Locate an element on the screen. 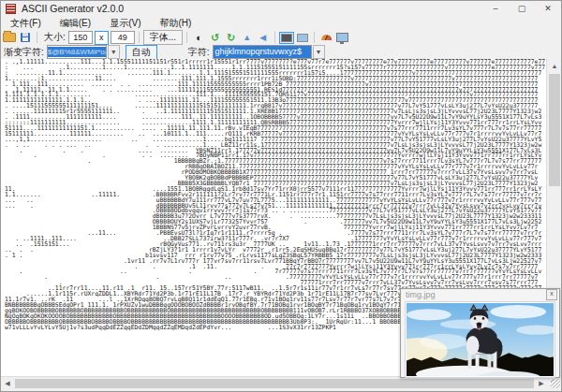 This screenshot has width=562, height=392. aspect-lock-toggle: x is located at coordinates (101, 37).